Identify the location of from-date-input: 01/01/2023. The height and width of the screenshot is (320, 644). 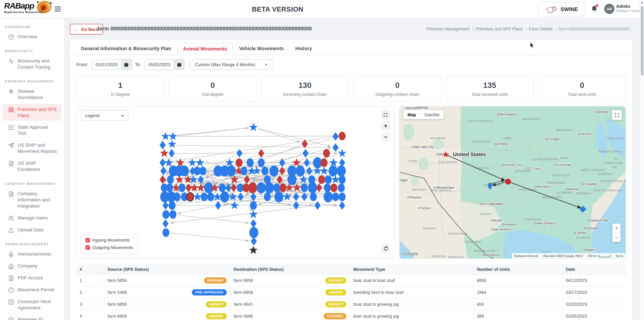
(112, 65).